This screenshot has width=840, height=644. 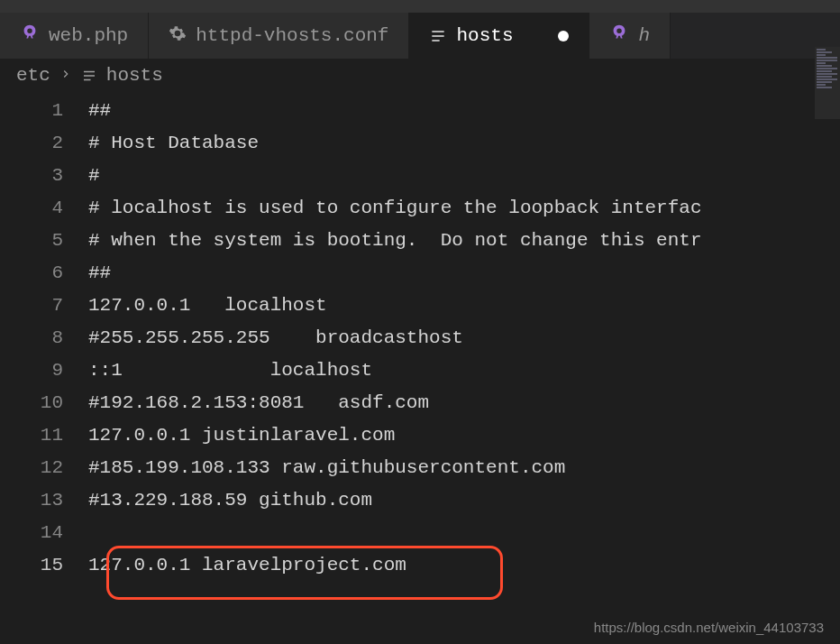 I want to click on code-line: #192.168.2.153:8081 asdf.com, so click(x=464, y=403).